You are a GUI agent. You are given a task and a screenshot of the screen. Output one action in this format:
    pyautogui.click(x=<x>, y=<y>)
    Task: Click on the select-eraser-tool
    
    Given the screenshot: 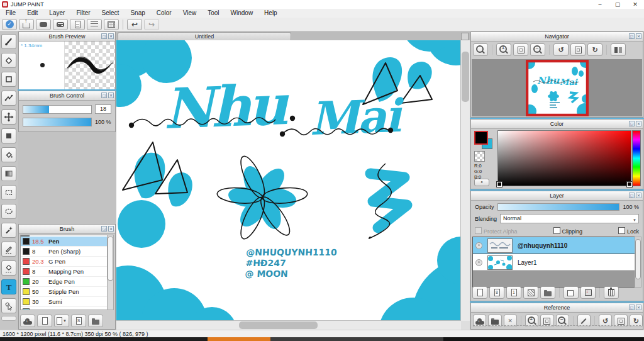 What is the action you would take?
    pyautogui.click(x=9, y=268)
    